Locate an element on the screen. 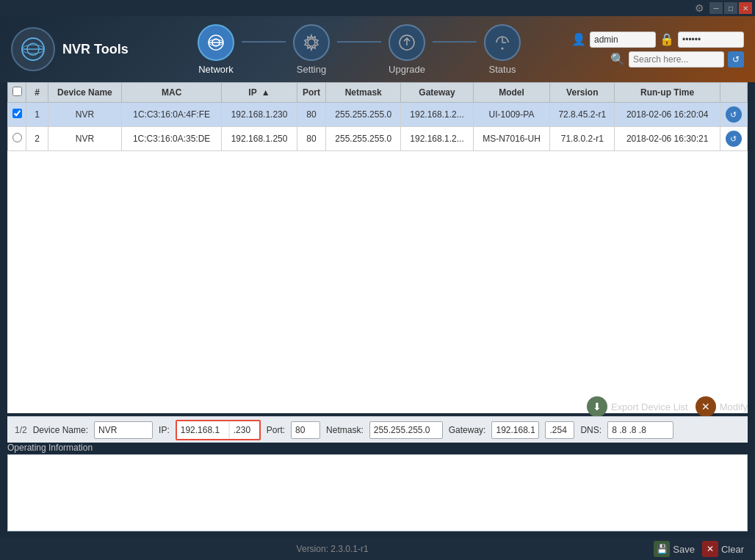  search-refresh-button: ↺ is located at coordinates (736, 59).